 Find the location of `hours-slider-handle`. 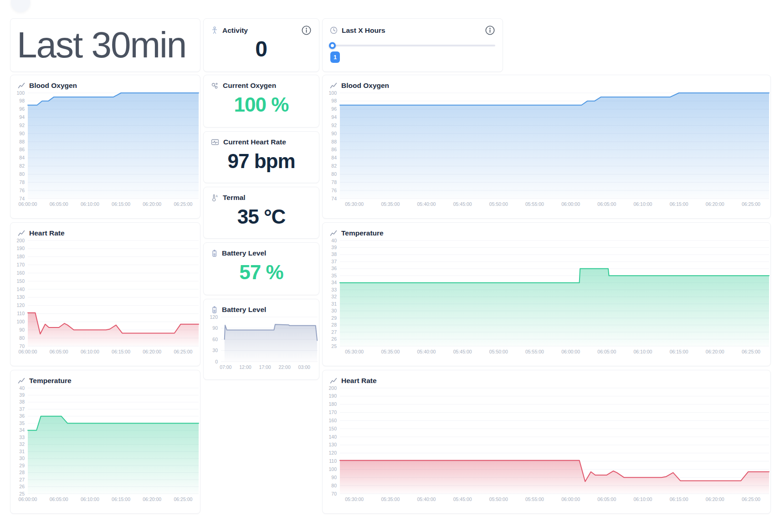

hours-slider-handle is located at coordinates (333, 46).